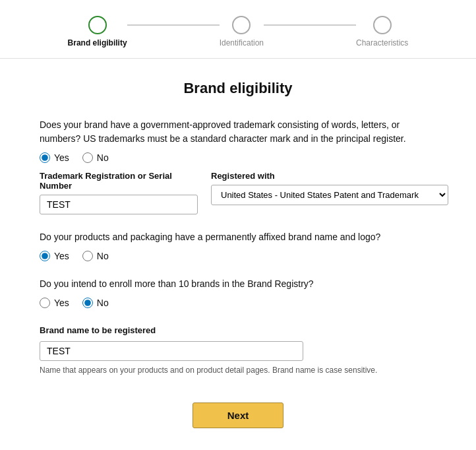  Describe the element at coordinates (330, 176) in the screenshot. I see `registered-with-label: Registered with` at that location.